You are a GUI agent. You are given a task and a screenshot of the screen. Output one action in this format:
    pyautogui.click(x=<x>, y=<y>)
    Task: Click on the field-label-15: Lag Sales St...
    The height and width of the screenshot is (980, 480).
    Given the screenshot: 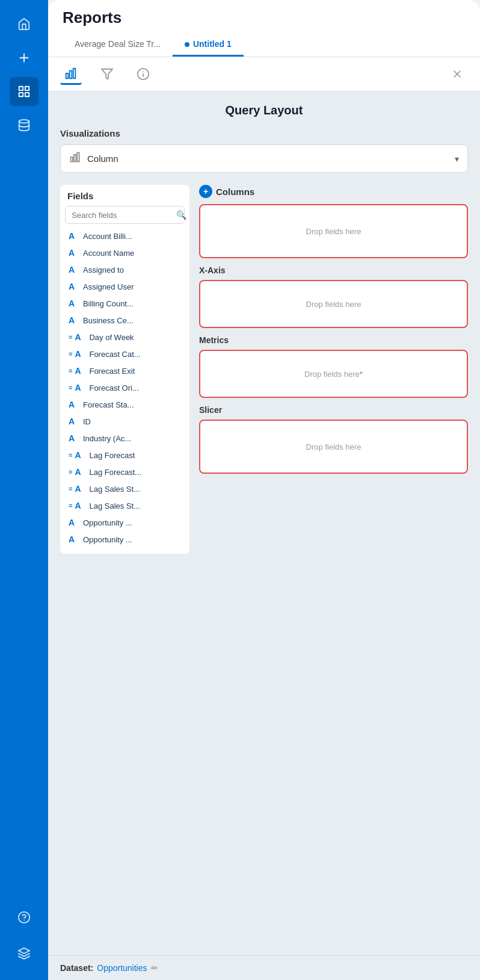 What is the action you would take?
    pyautogui.click(x=114, y=489)
    